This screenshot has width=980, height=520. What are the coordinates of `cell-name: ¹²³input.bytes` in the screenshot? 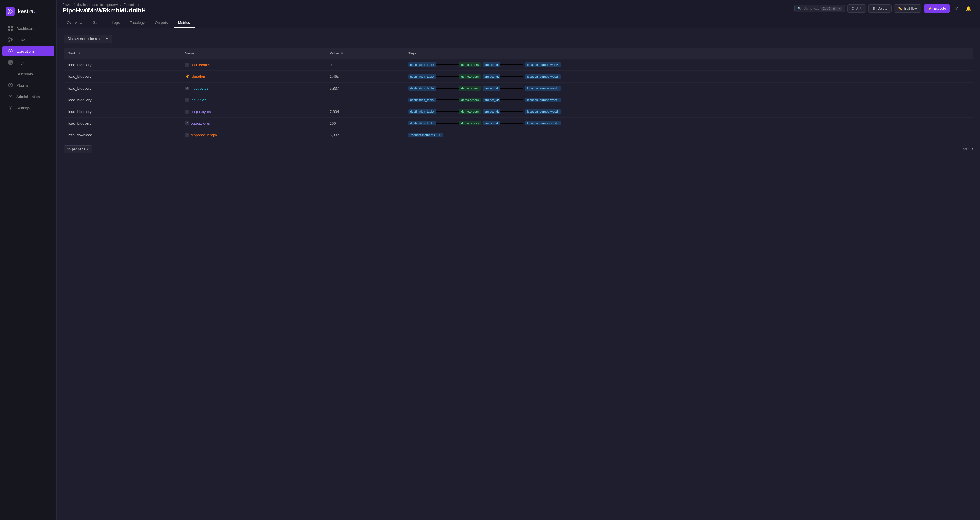 It's located at (253, 88).